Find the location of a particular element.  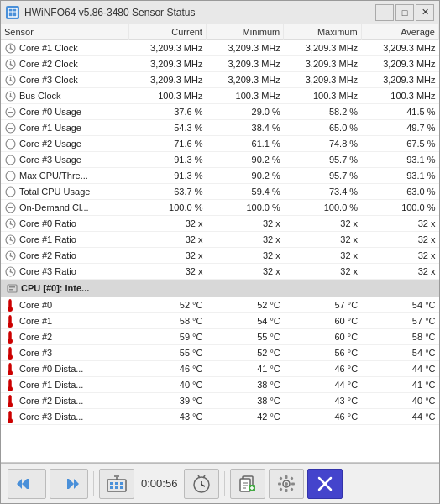

maximum-value: 74.8 % is located at coordinates (322, 144).